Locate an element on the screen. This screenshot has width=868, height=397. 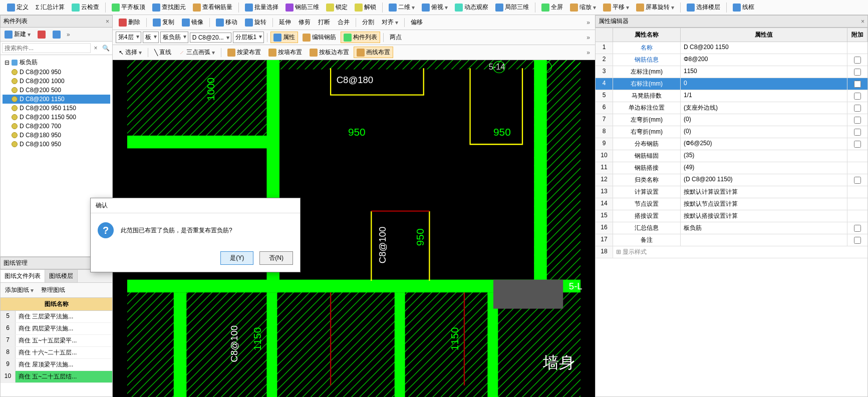
top-view-button: 俯视▾ is located at coordinates (435, 7).